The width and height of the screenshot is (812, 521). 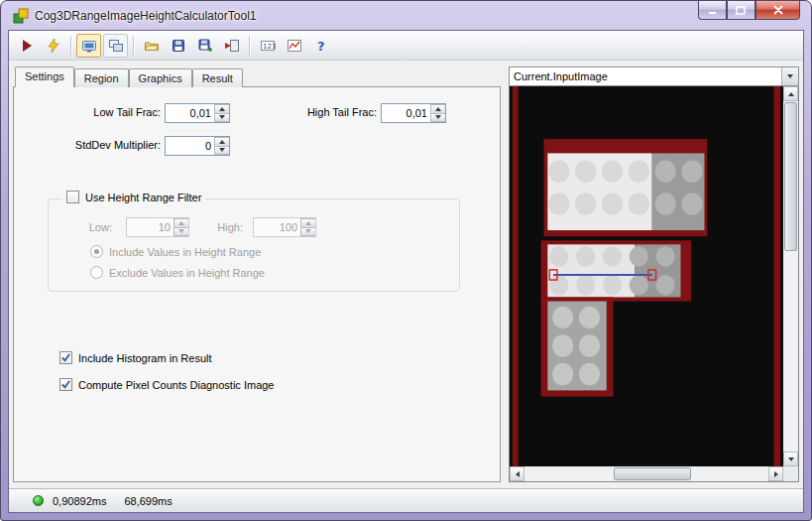 What do you see at coordinates (790, 76) in the screenshot?
I see `chevron-down-icon` at bounding box center [790, 76].